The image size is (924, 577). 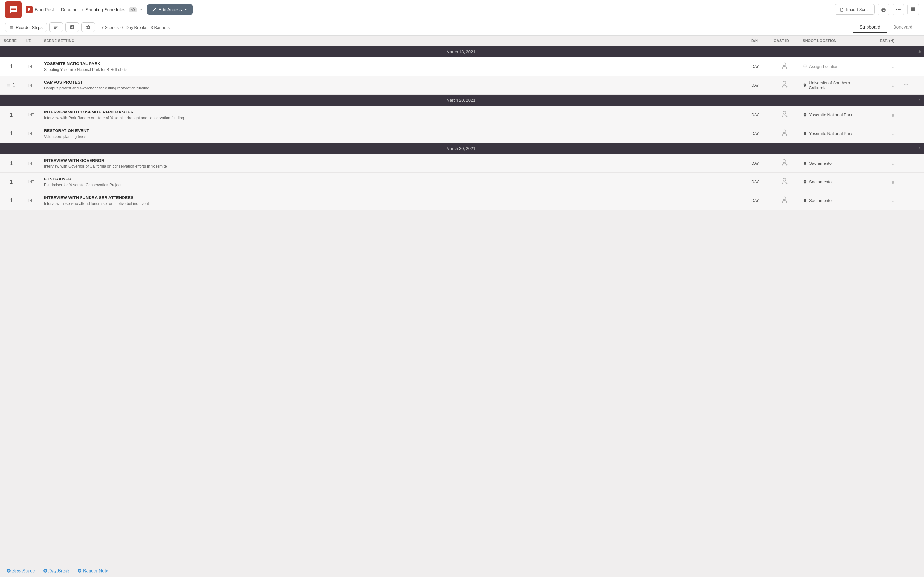 What do you see at coordinates (394, 163) in the screenshot?
I see `scene-setting: INTERVIEW WITH GOVERNOR Interview with G…` at bounding box center [394, 163].